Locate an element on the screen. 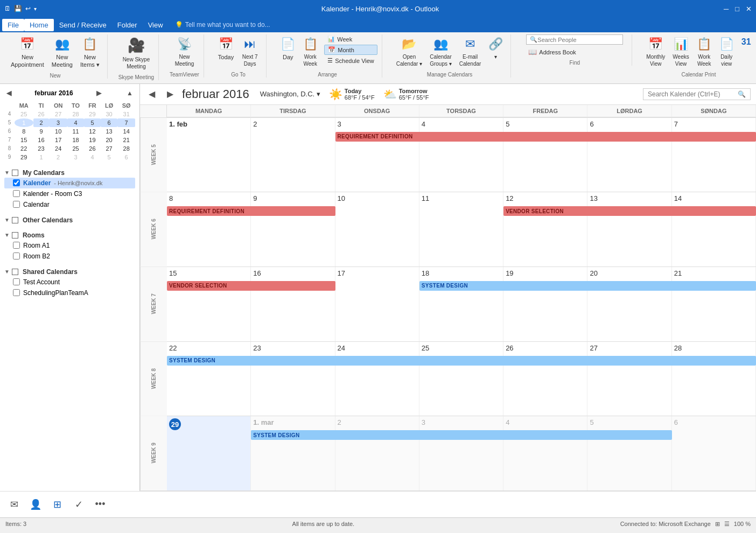  mini-cal-day-8-3: 25 is located at coordinates (75, 149).